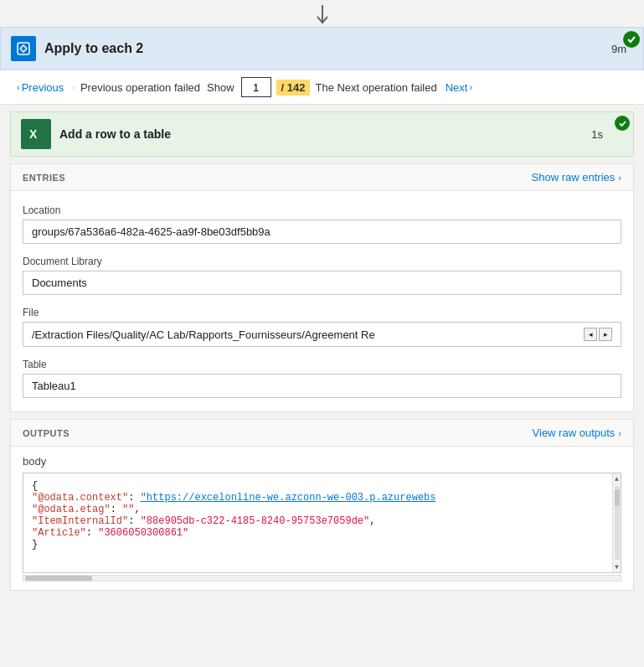 This screenshot has width=644, height=667. Describe the element at coordinates (622, 123) in the screenshot. I see `action-success-badge` at that location.